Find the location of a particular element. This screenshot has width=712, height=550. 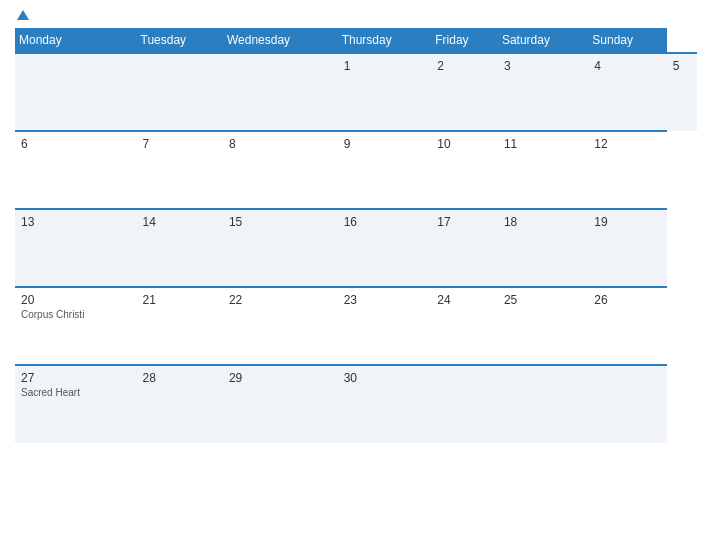

calendar-cell: 29 is located at coordinates (280, 404).